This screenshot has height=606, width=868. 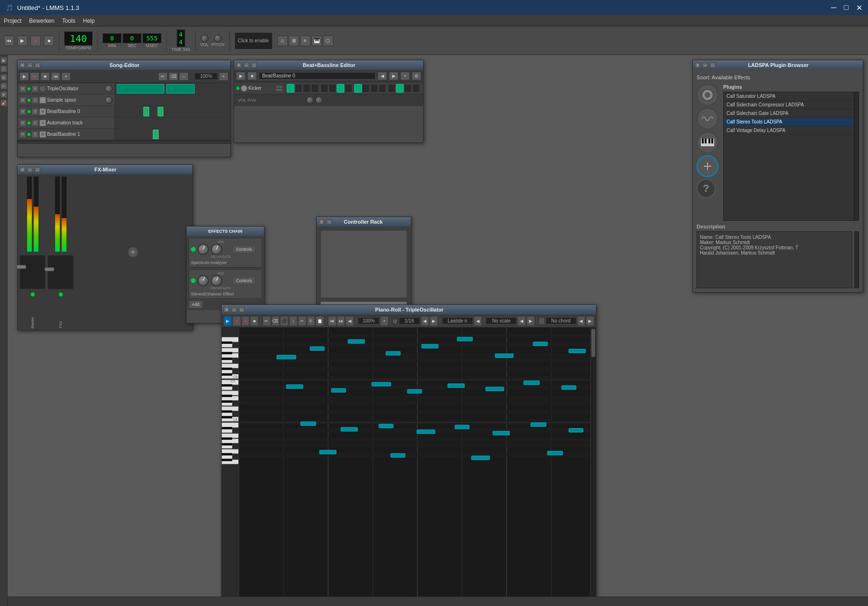 I want to click on fx1-fader-thumb, so click(x=49, y=269).